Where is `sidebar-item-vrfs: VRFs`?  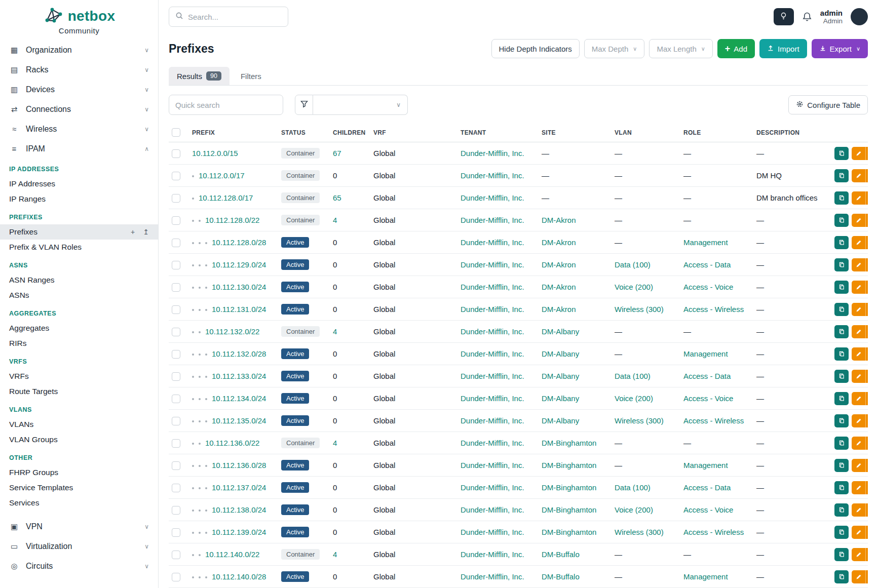 sidebar-item-vrfs: VRFs is located at coordinates (79, 376).